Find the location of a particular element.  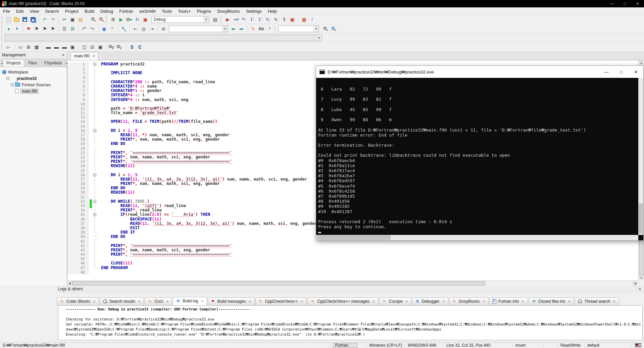

console-titlebar: D:₩Fortran₩practice32₩bin₩Debug₩practice… is located at coordinates (480, 72).